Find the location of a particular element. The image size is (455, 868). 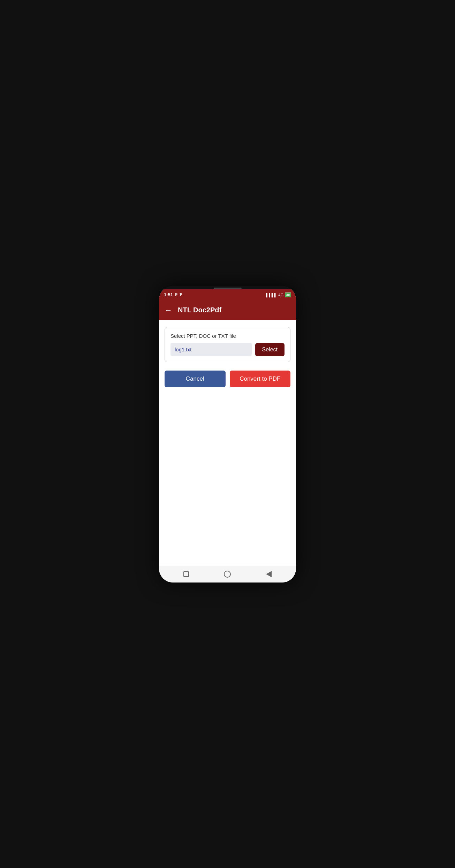

app-title: NTL Doc2Pdf is located at coordinates (199, 310).